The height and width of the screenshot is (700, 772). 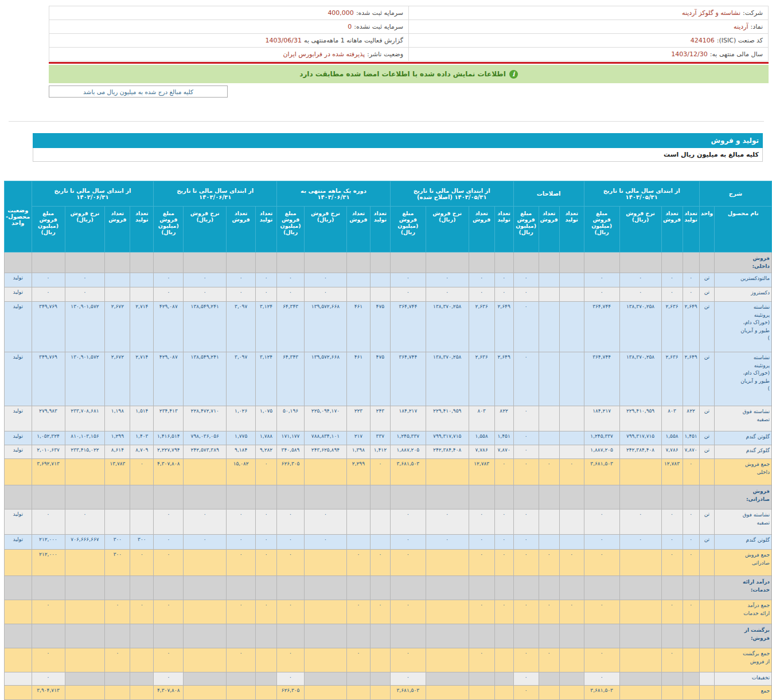 I want to click on product-name-cell: مالتودکسترین, so click(x=743, y=280).